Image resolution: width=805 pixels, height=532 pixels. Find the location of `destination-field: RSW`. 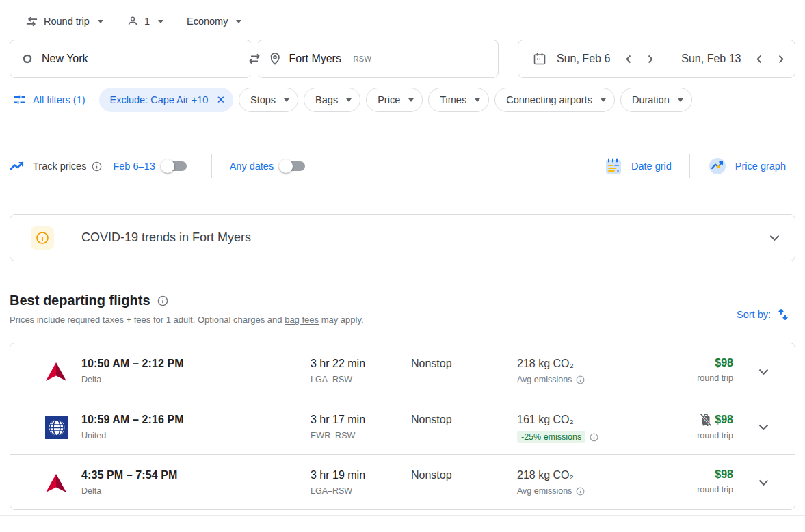

destination-field: RSW is located at coordinates (378, 59).